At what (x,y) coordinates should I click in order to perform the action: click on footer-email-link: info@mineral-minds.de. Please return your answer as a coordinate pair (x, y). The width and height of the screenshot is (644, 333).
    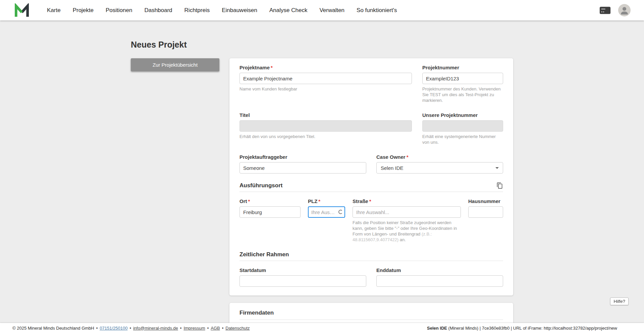
    Looking at the image, I should click on (156, 328).